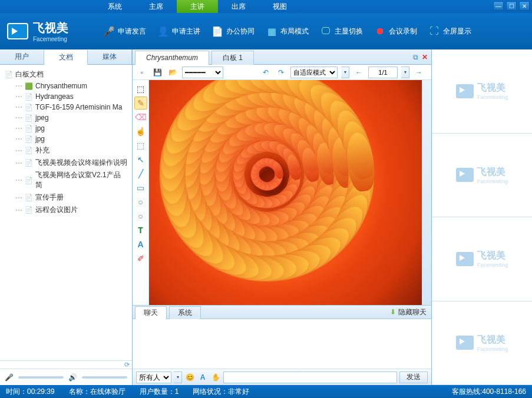 The height and width of the screenshot is (398, 532). What do you see at coordinates (482, 344) in the screenshot?
I see `video-slot-4: 飞视美Facemeeting` at bounding box center [482, 344].